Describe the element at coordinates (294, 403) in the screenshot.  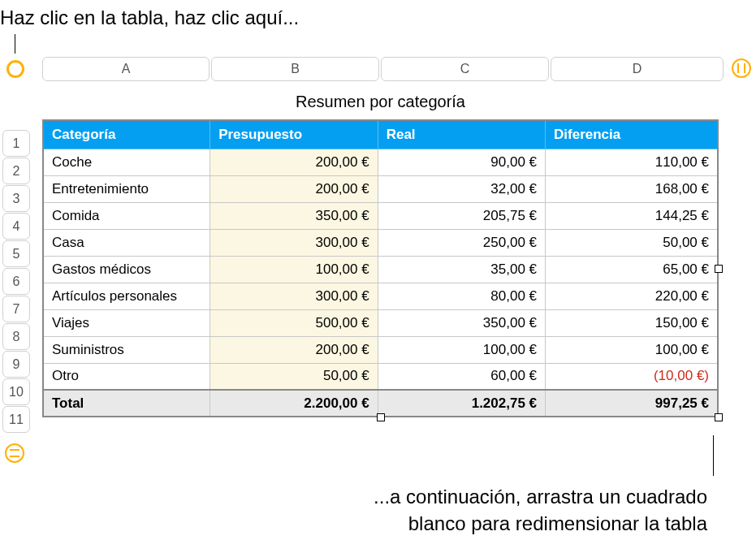
I see `cell-total-budget: 2.200,00 €` at that location.